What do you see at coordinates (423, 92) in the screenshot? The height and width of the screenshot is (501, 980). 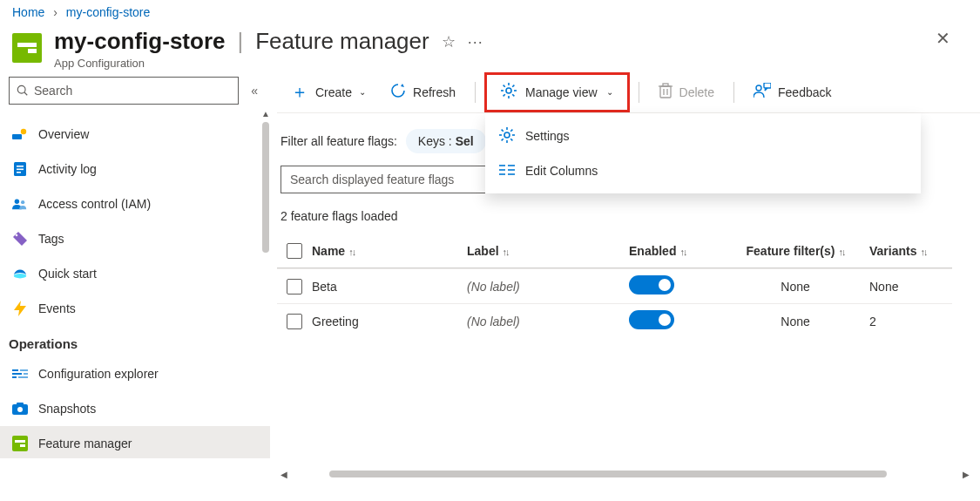 I see `refresh-button: Refresh` at bounding box center [423, 92].